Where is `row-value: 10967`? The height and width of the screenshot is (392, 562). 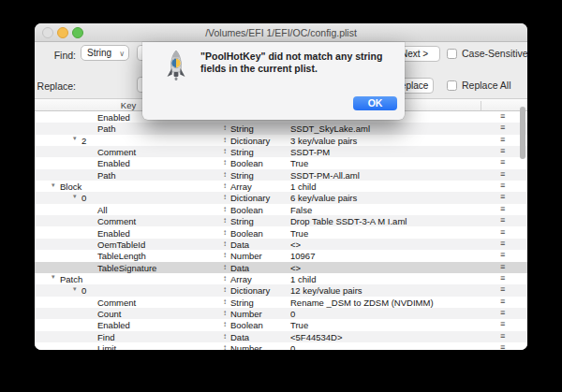 row-value: 10967 is located at coordinates (303, 256).